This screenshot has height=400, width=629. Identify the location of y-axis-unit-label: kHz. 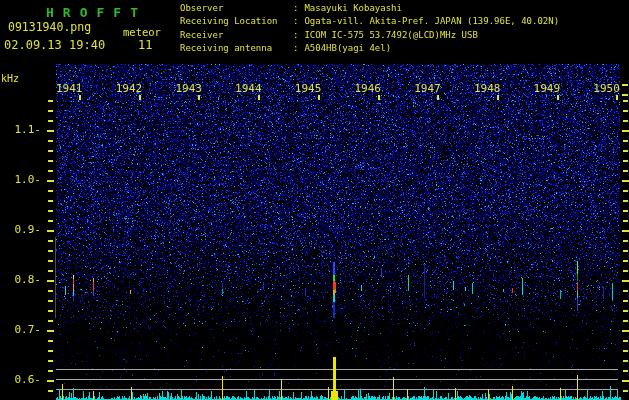
(10, 78).